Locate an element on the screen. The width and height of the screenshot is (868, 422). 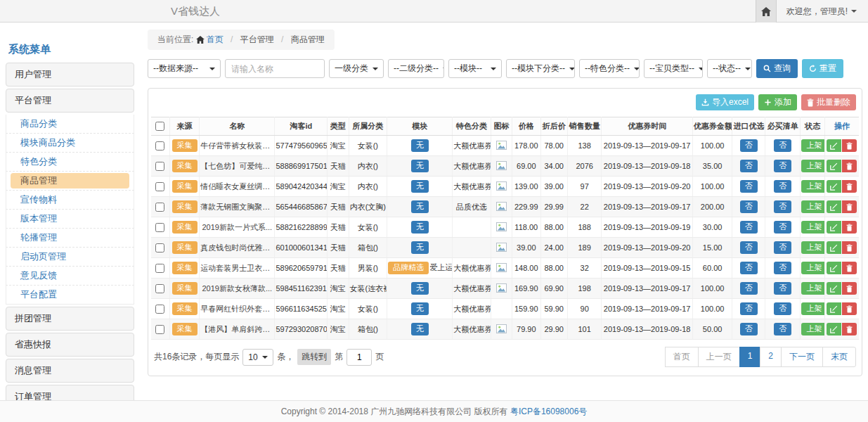
user-menu: 欢迎您，管理员! is located at coordinates (822, 11).